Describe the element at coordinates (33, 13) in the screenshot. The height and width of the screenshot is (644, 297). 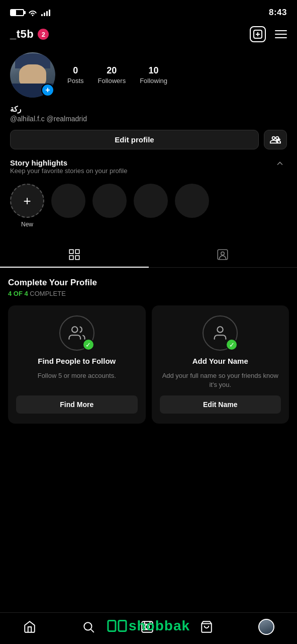
I see `wifi-icon` at that location.